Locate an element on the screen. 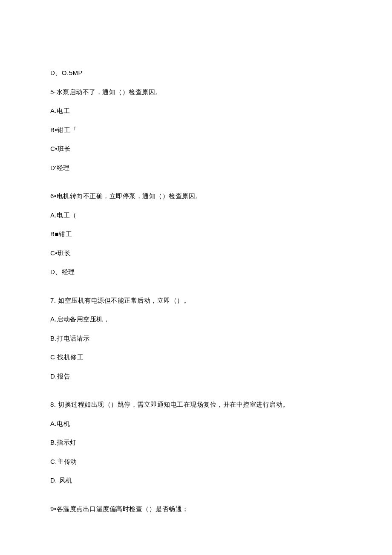 The height and width of the screenshot is (555, 392). text-line: 6•电机转向不正确，立即停泵，通知（）检查原因。 is located at coordinates (196, 196).